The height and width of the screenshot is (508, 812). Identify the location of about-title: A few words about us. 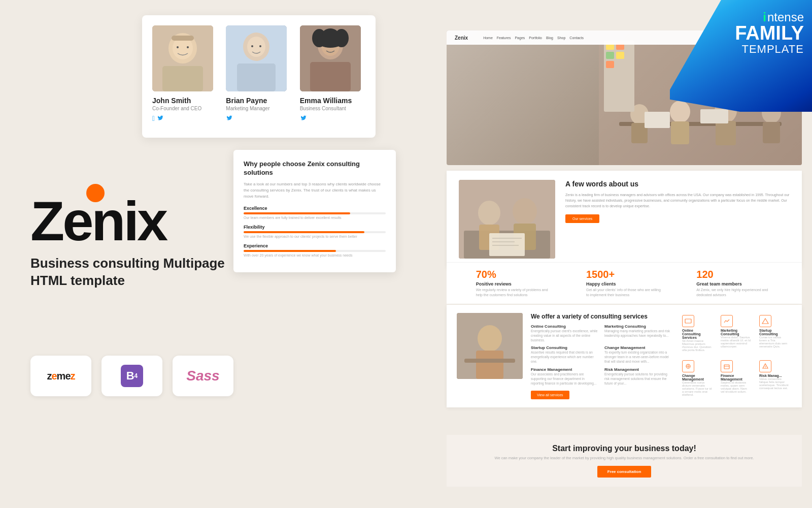
(678, 184).